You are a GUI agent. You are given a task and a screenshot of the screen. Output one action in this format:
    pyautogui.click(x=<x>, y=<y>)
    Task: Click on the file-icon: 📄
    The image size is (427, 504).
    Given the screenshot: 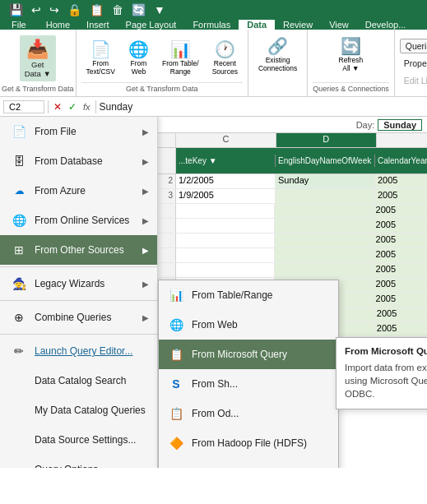 What is the action you would take?
    pyautogui.click(x=19, y=132)
    